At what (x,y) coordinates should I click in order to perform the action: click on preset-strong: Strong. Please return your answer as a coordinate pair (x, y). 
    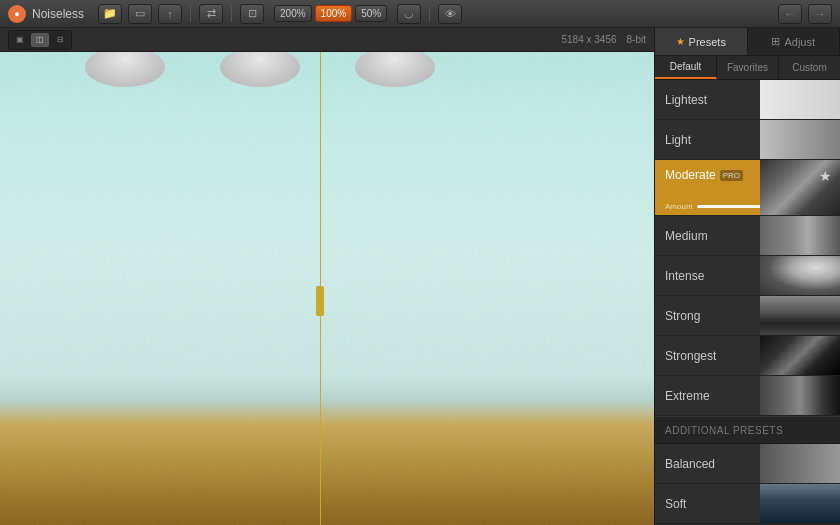
    Looking at the image, I should click on (748, 316).